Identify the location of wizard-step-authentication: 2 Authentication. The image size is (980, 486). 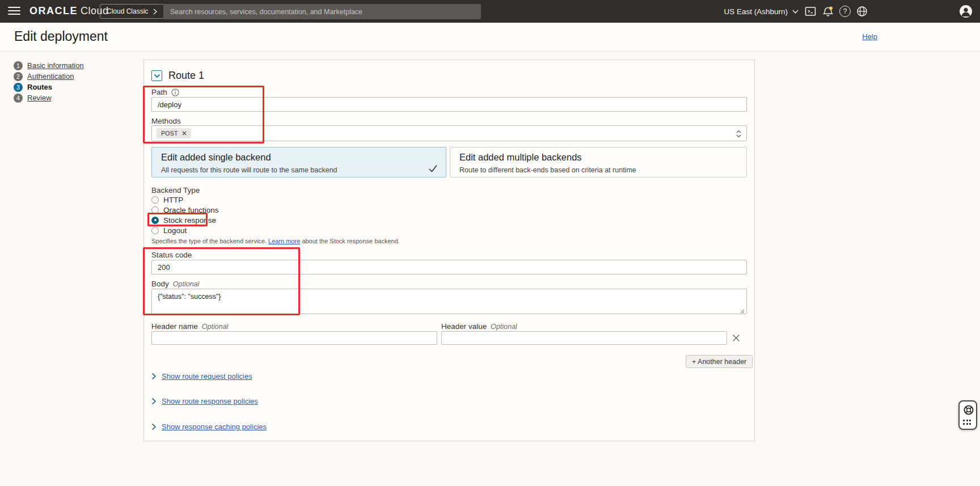
(49, 76).